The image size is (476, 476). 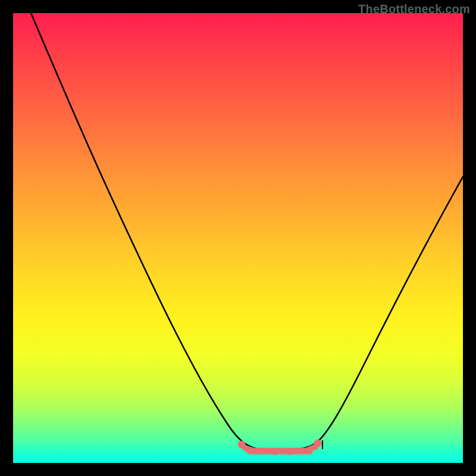 What do you see at coordinates (414, 10) in the screenshot?
I see `watermark-text: TheBottleneck.com` at bounding box center [414, 10].